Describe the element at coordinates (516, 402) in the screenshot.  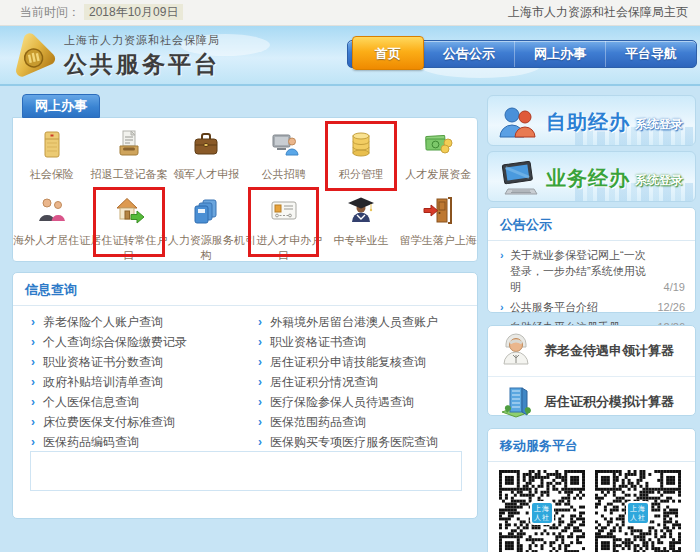
I see `building-icon` at that location.